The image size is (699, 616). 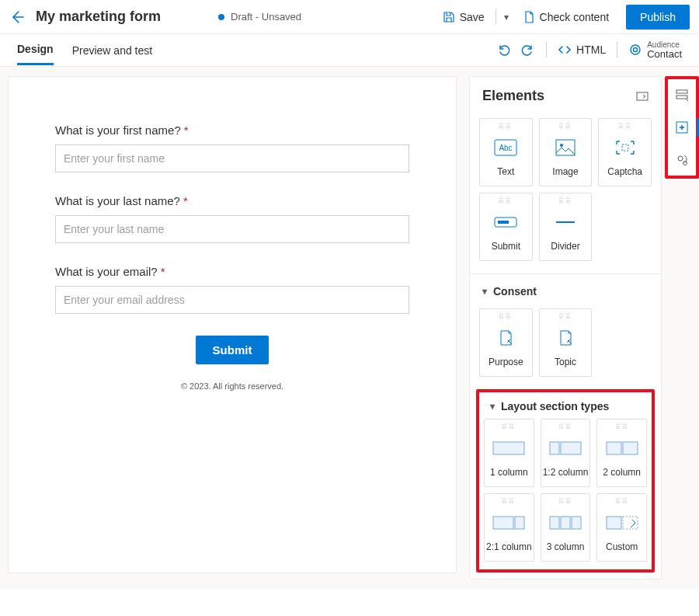 I want to click on tab-right-tools: HTML Audience Contact, so click(x=589, y=50).